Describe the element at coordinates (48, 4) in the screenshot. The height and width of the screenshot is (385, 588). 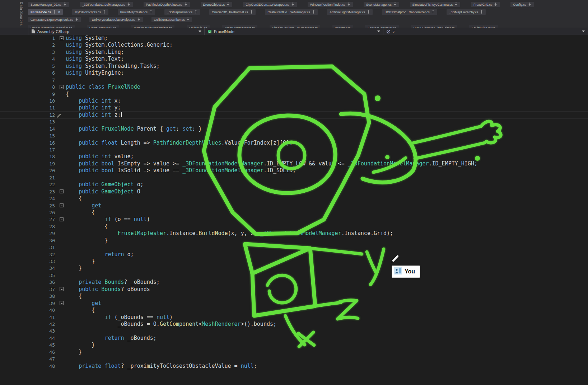
I see `tab: SceneManager_02.cs` at that location.